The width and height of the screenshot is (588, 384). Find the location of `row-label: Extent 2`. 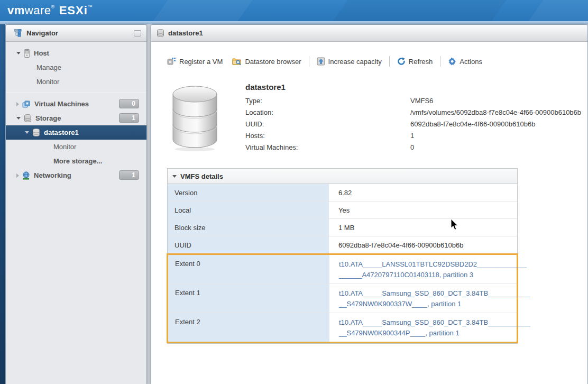

row-label: Extent 2 is located at coordinates (249, 327).